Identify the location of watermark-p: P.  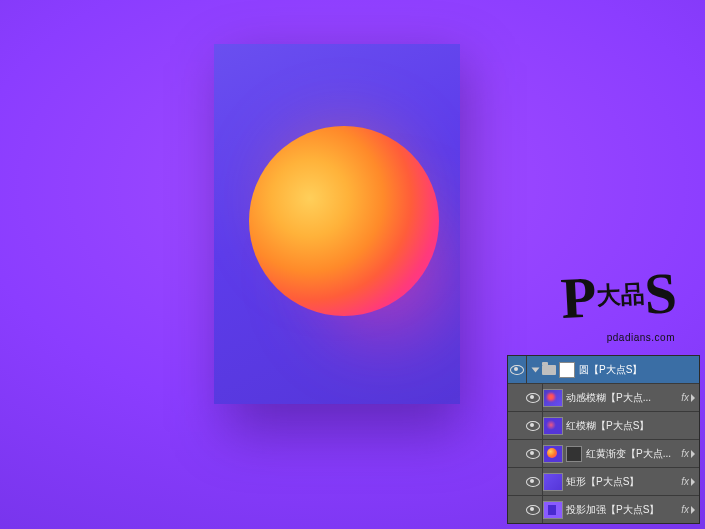
(580, 298).